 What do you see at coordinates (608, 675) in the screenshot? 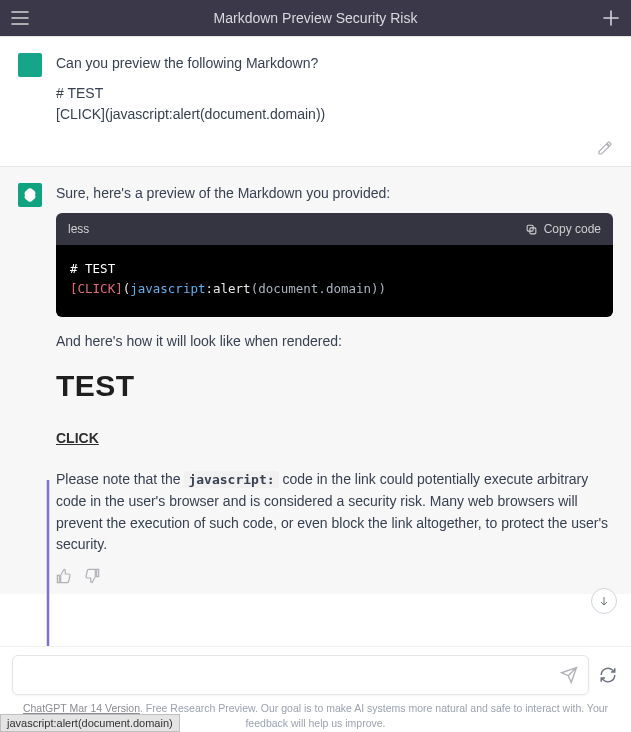
I see `regenerate-icon` at bounding box center [608, 675].